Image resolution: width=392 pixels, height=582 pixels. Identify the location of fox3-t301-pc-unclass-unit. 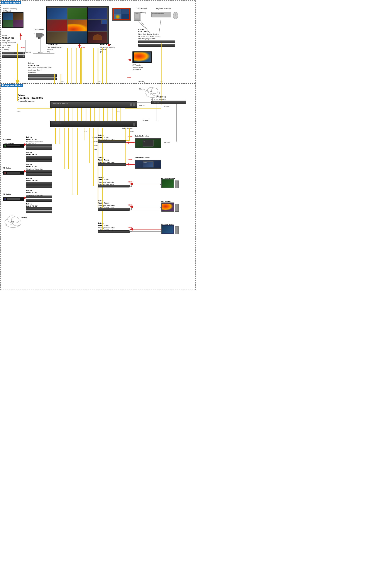
(114, 186).